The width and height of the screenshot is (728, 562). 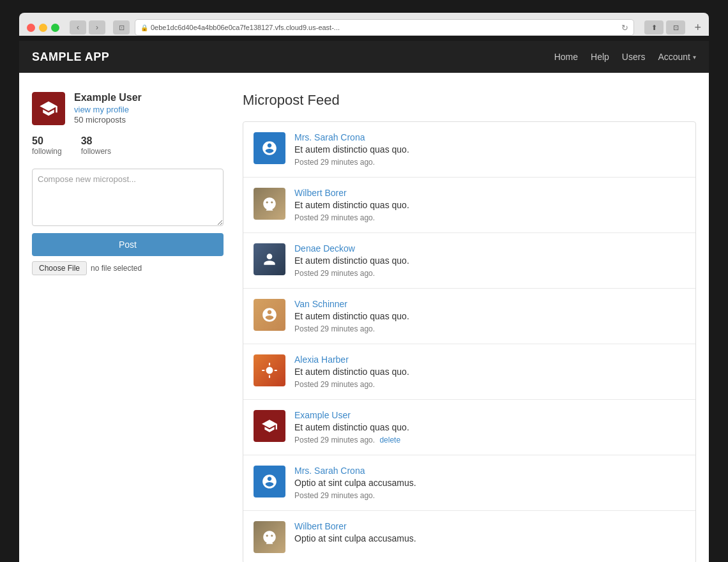 I want to click on address-bar: 🔒 0ebe1dc6d40e4a4bb06e0ca7fe138127.vfs.c…, so click(x=384, y=27).